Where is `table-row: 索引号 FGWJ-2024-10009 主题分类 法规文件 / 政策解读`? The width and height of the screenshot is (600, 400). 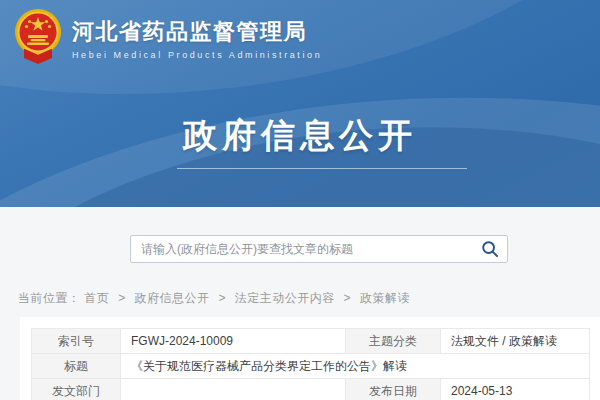 table-row: 索引号 FGWJ-2024-10009 主题分类 法规文件 / 政策解读 is located at coordinates (311, 342).